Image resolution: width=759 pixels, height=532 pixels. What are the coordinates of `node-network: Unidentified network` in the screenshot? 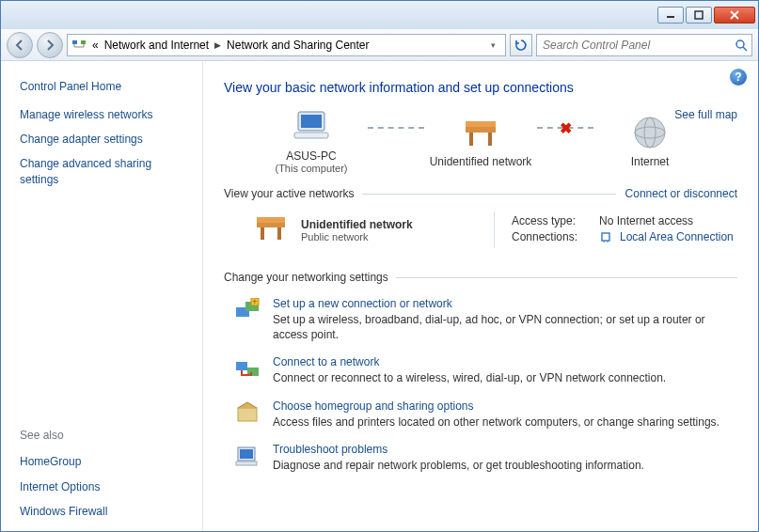 It's located at (481, 141).